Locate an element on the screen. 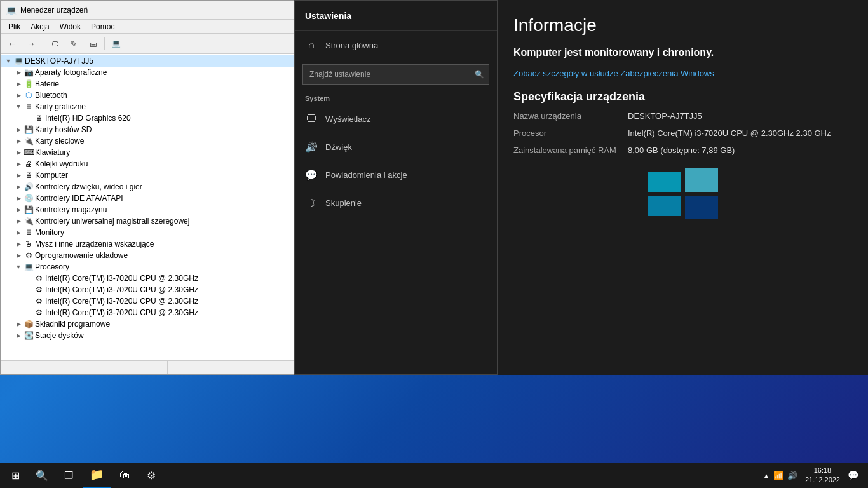 This screenshot has height=488, width=868. home-icon: ⌂ is located at coordinates (311, 45).